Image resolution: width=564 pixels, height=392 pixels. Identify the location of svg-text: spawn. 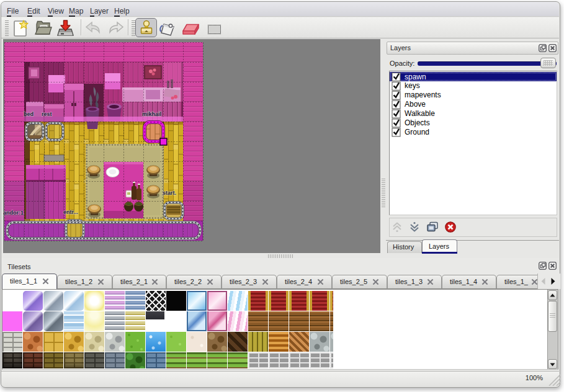
(416, 77).